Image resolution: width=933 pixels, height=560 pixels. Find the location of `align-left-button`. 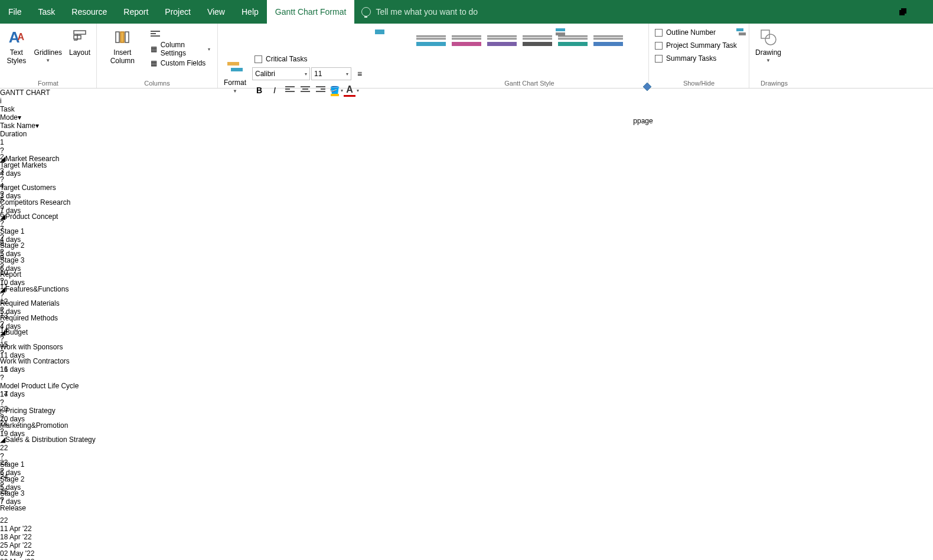

align-left-button is located at coordinates (290, 90).